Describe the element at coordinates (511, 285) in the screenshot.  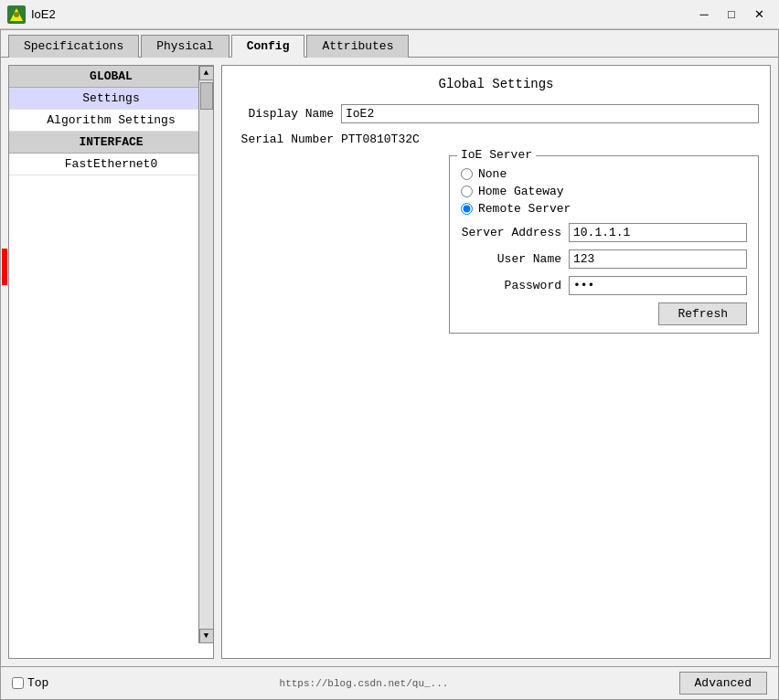
I see `password-label: Password` at that location.